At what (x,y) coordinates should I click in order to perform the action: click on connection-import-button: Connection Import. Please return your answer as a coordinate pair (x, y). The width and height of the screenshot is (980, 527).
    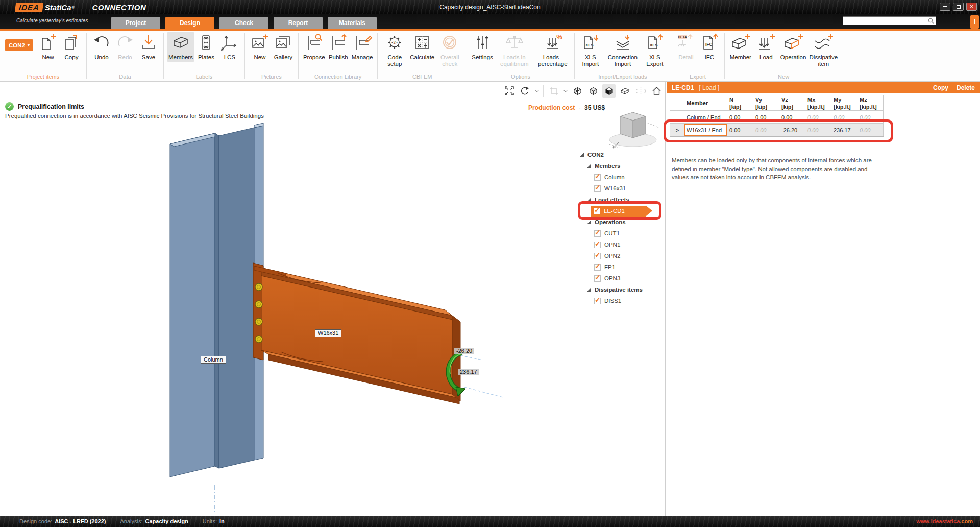
    Looking at the image, I should click on (623, 50).